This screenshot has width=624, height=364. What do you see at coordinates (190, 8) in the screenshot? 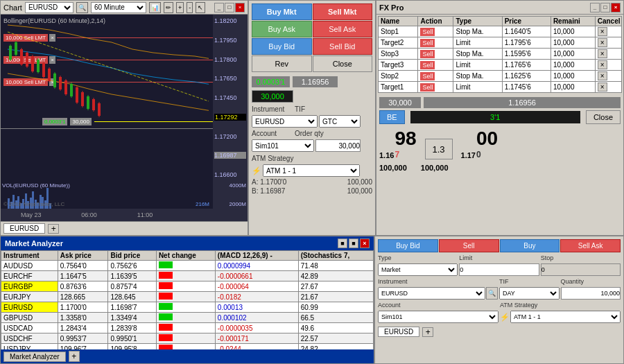
I see `zoom-out-btn: -` at bounding box center [190, 8].